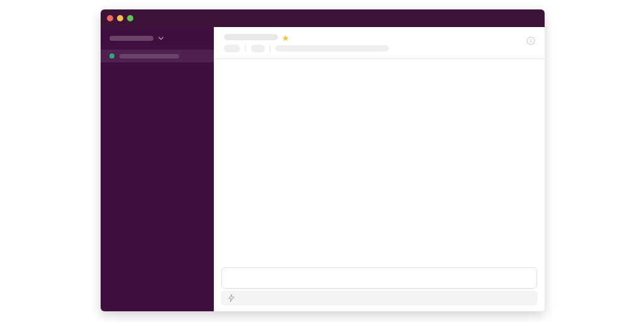  Describe the element at coordinates (332, 48) in the screenshot. I see `channel-topic` at that location.